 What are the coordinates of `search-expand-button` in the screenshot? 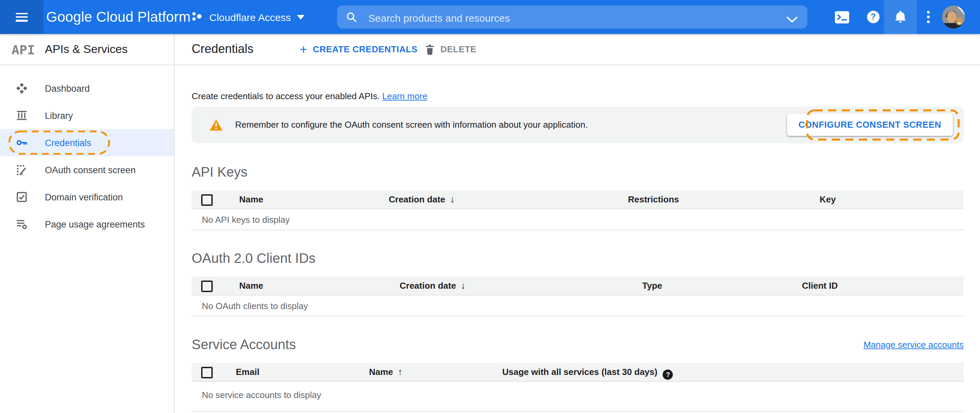 It's located at (792, 19).